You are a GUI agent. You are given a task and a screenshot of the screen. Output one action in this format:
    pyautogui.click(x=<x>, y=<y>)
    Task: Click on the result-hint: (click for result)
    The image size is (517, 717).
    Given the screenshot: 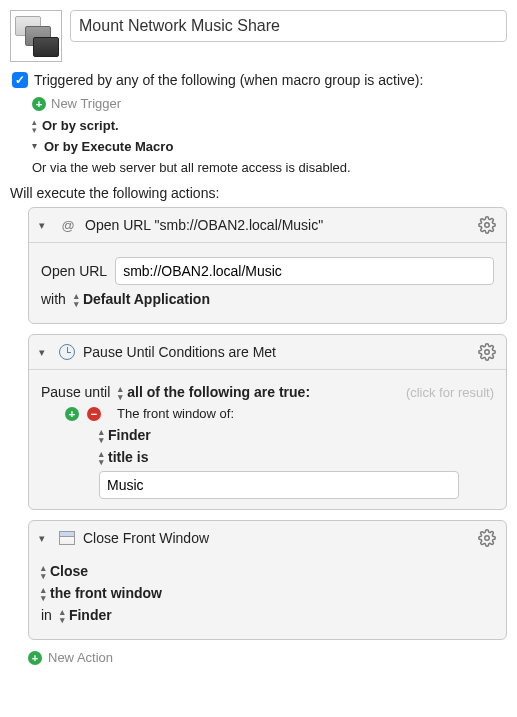 What is the action you would take?
    pyautogui.click(x=450, y=392)
    